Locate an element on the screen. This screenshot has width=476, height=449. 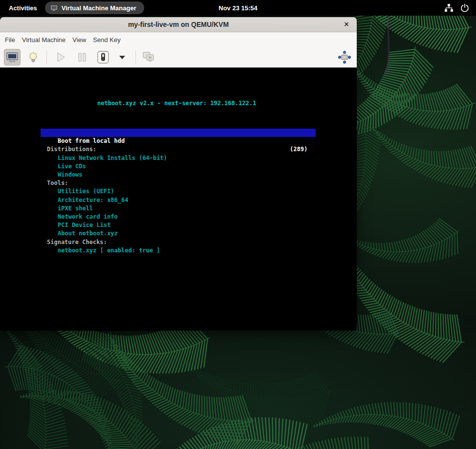
pause-button is located at coordinates (82, 57).